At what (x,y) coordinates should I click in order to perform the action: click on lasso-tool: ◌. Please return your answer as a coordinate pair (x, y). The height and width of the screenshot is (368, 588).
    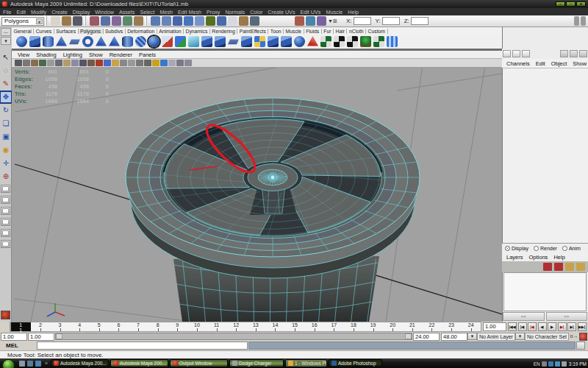
    Looking at the image, I should click on (6, 71).